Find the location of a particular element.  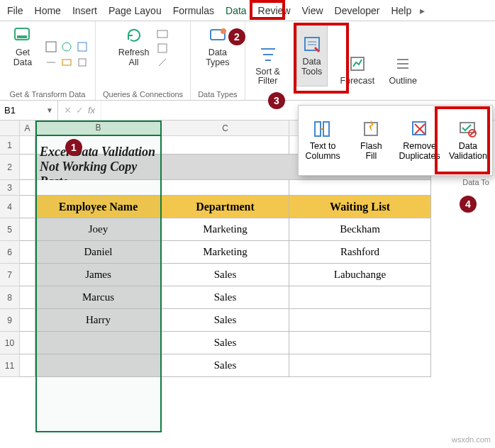

tab-data: Data is located at coordinates (236, 11).